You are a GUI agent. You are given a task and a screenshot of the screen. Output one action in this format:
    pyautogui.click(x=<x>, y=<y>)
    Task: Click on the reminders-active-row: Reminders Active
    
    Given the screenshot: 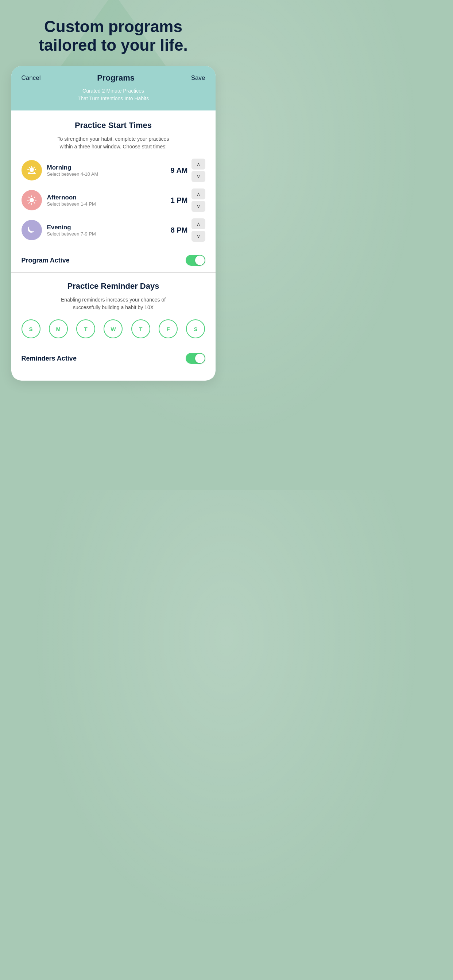 What is the action you would take?
    pyautogui.click(x=113, y=358)
    